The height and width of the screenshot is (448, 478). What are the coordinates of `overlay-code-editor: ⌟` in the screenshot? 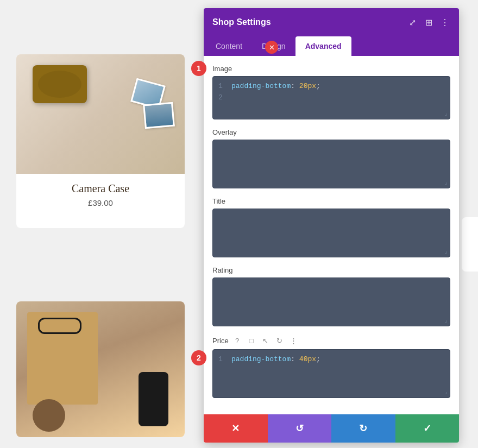 It's located at (331, 164).